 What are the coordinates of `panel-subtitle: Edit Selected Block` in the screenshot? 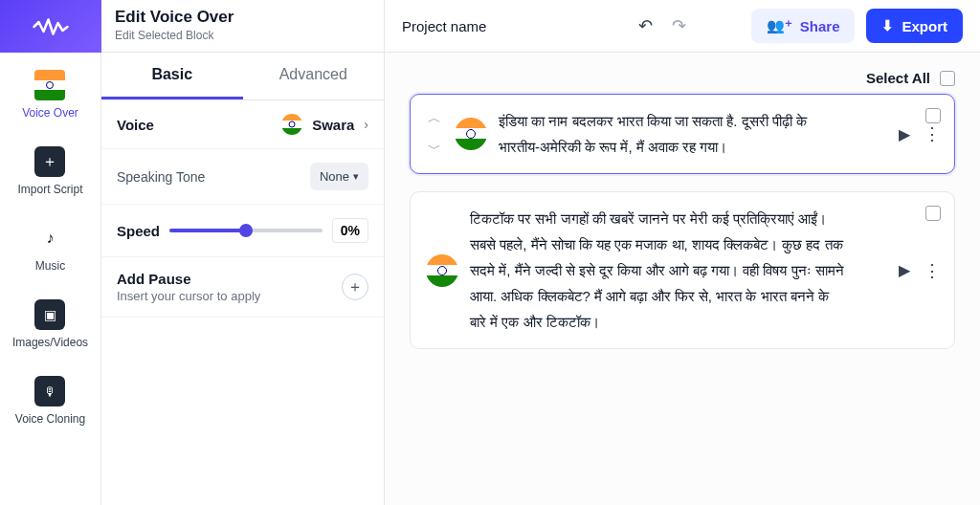 It's located at (243, 35).